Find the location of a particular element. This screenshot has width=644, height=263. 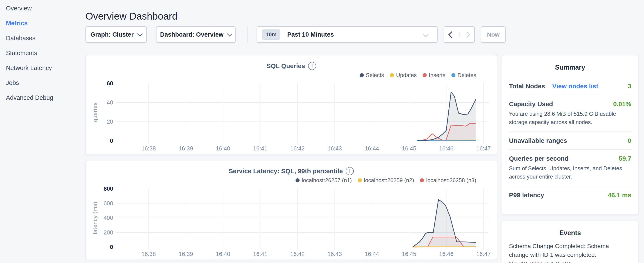

summary-row-unavailable-ranges: Unavailable ranges 0 is located at coordinates (570, 141).